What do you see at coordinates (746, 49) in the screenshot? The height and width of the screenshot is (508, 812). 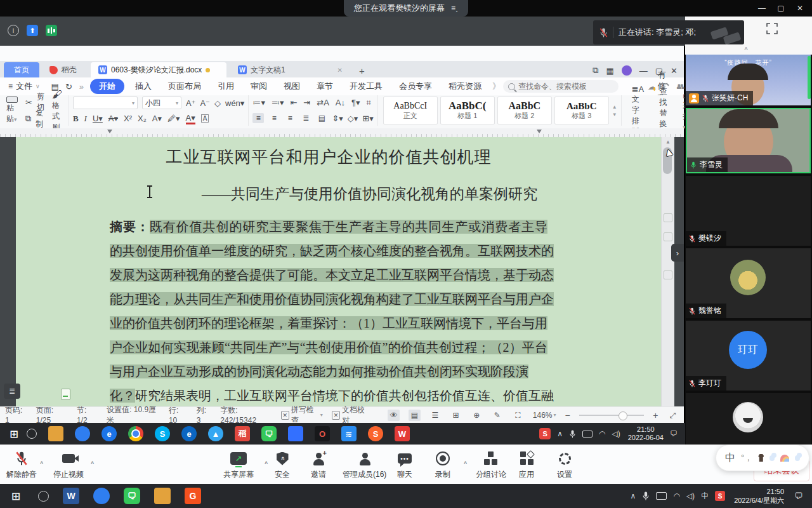 I see `sidebar-collapse-chevron: ∧` at bounding box center [746, 49].